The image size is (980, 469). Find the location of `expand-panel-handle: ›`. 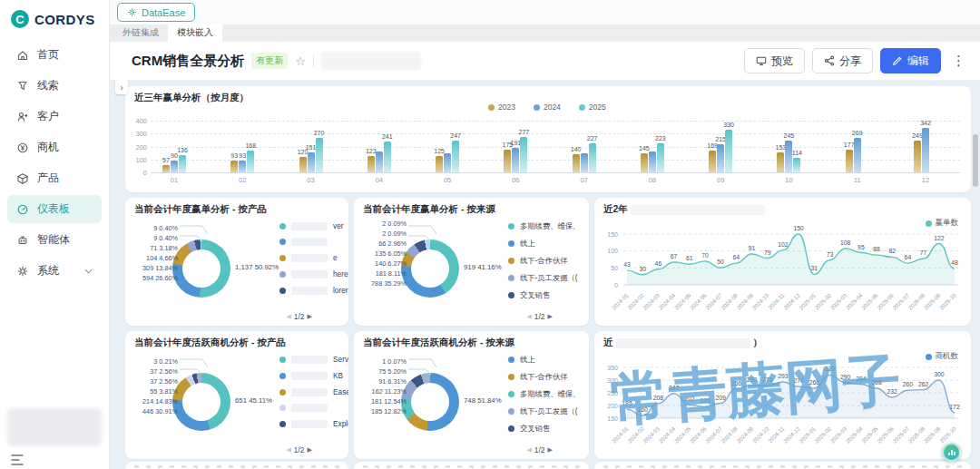

expand-panel-handle: › is located at coordinates (122, 87).